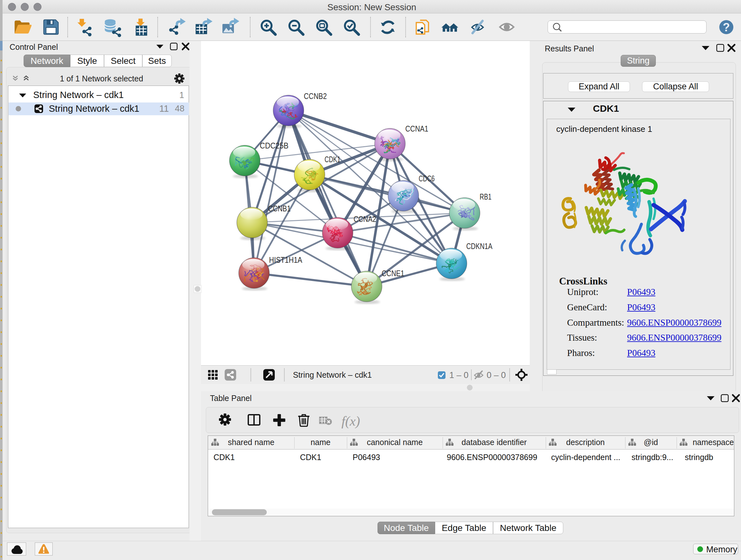 The image size is (741, 560). I want to click on svg-text: CDC6, so click(427, 178).